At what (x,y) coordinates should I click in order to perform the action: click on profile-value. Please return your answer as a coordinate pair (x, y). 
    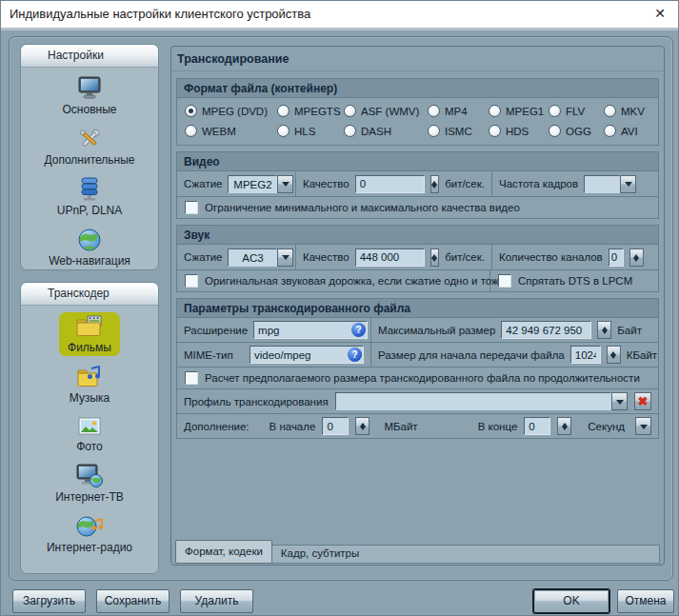
    Looking at the image, I should click on (473, 402).